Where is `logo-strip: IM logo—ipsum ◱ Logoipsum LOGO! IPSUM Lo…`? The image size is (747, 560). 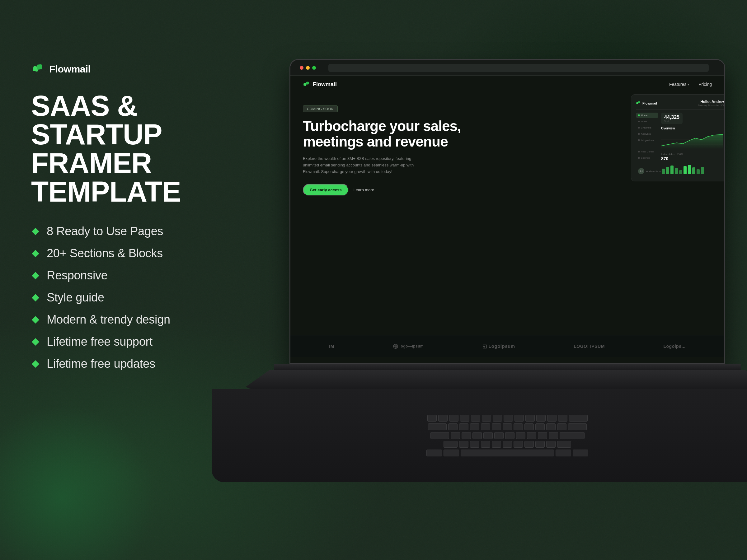 logo-strip: IM logo—ipsum ◱ Logoipsum LOGO! IPSUM Lo… is located at coordinates (507, 346).